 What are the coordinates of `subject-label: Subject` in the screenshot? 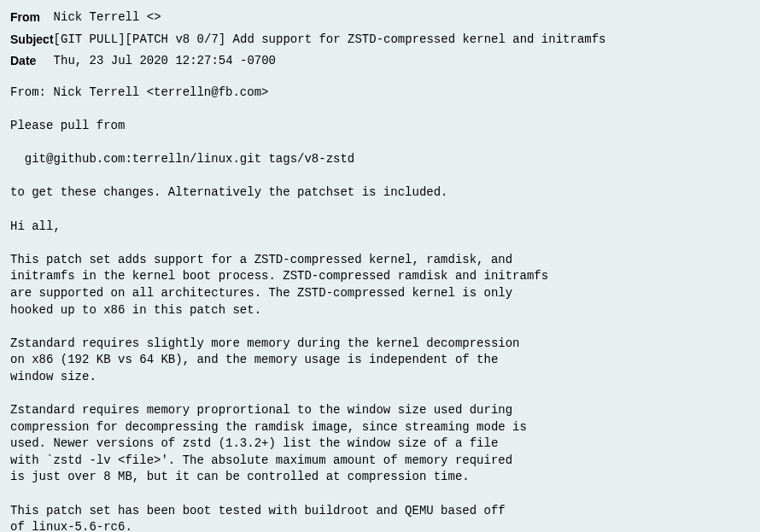 It's located at (32, 40).